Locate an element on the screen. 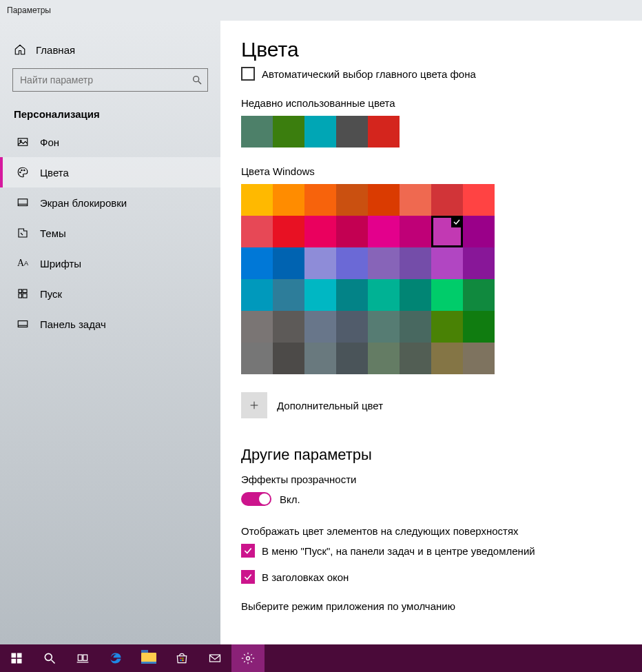 The width and height of the screenshot is (642, 672). mail-button is located at coordinates (215, 658).